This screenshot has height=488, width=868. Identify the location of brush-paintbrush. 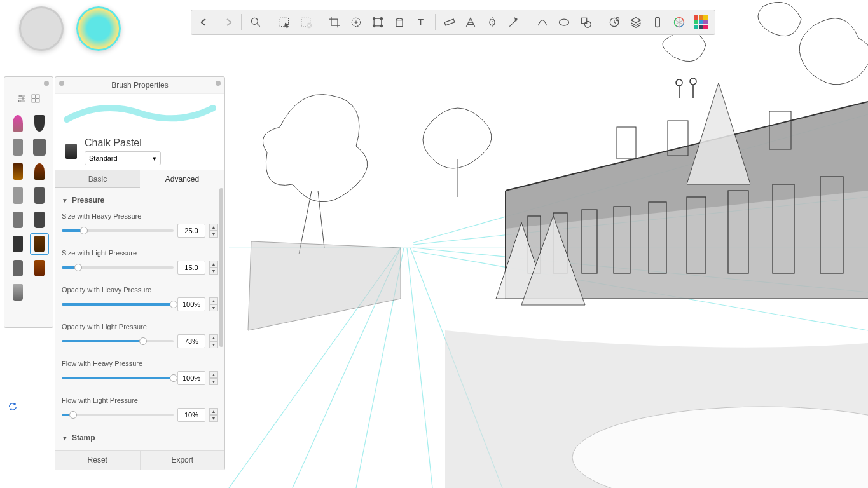
(39, 172).